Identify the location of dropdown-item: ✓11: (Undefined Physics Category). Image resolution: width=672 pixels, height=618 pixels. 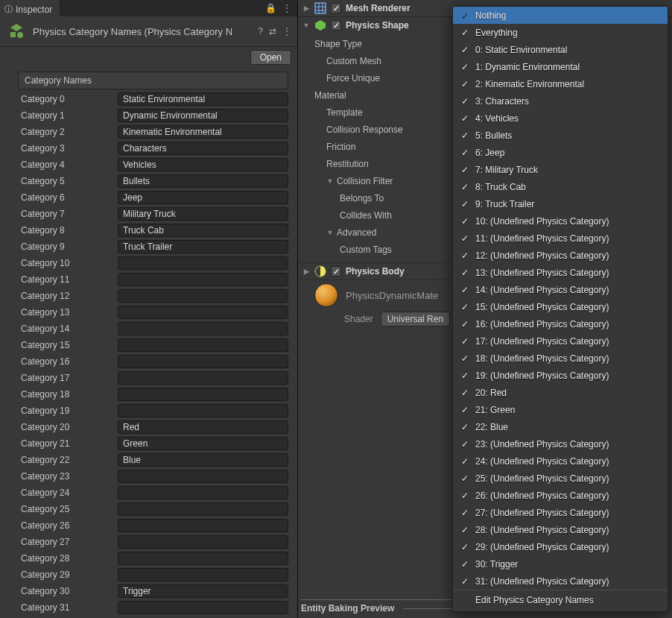
(560, 239).